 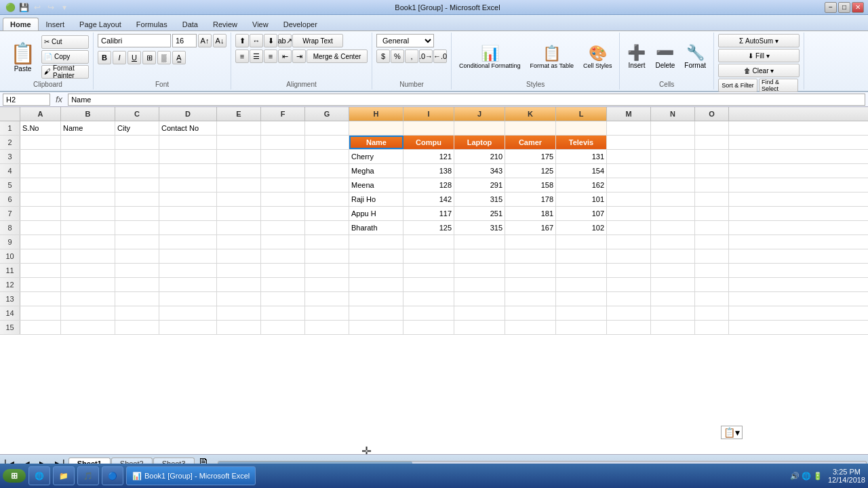 What do you see at coordinates (695, 57) in the screenshot?
I see `format-button: 🔧 Format` at bounding box center [695, 57].